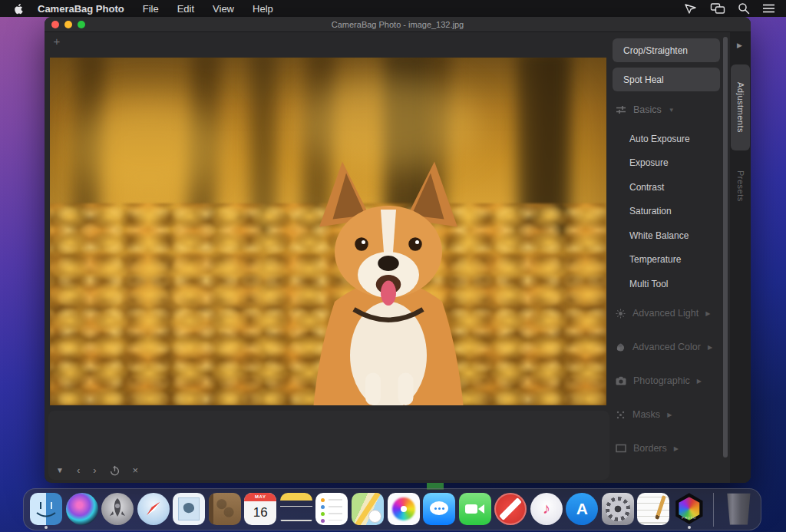  Describe the element at coordinates (368, 509) in the screenshot. I see `maps-icon` at that location.